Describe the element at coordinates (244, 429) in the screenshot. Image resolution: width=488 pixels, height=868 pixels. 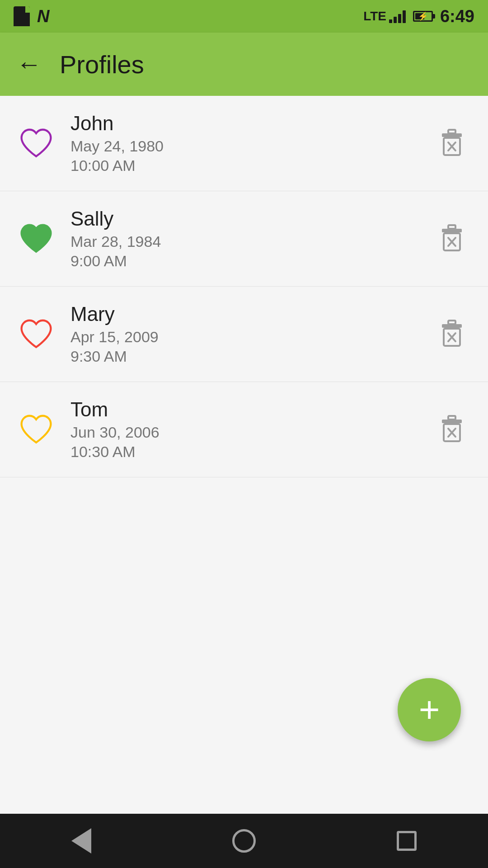
I see `list-item: TomJun 30, 200610:30 AM` at that location.